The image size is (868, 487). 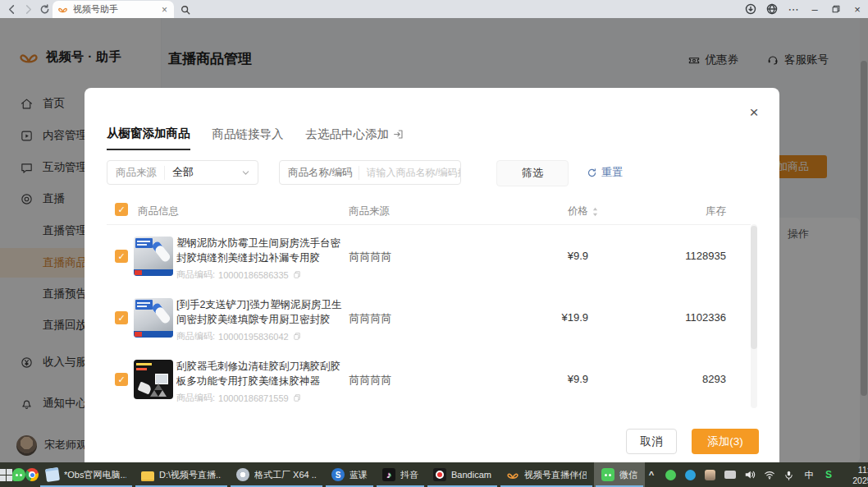 I want to click on product-price: ¥19.9, so click(x=546, y=317).